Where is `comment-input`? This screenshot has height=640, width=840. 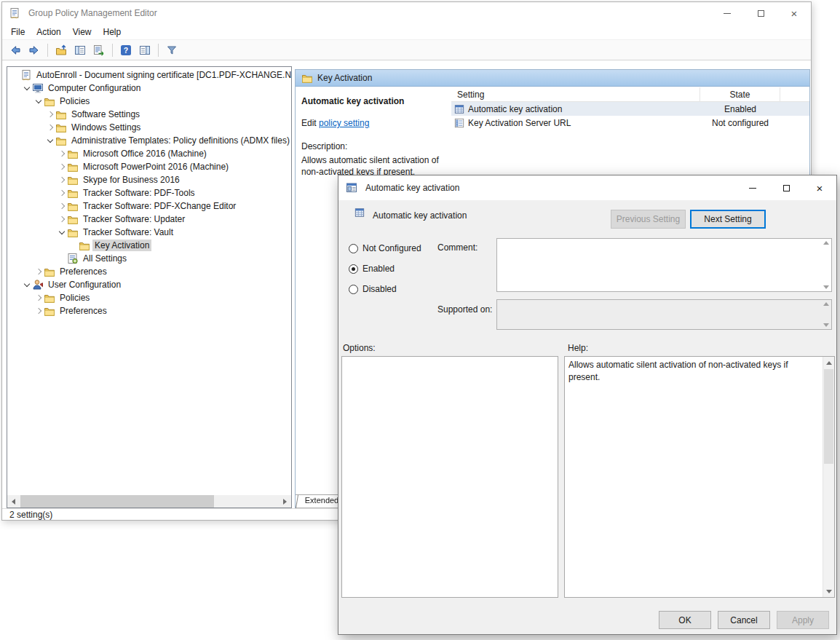
comment-input is located at coordinates (664, 265).